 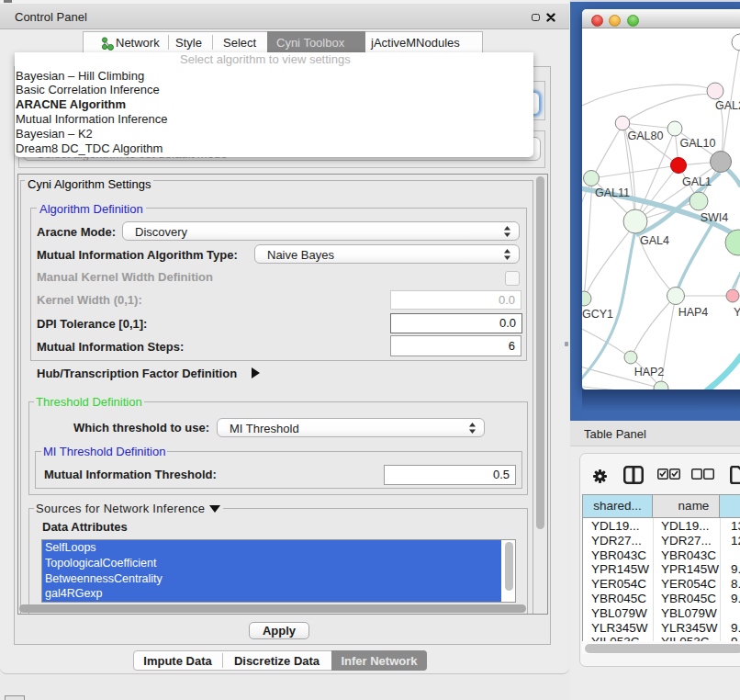 I want to click on svg-text: GAL1, so click(x=697, y=182).